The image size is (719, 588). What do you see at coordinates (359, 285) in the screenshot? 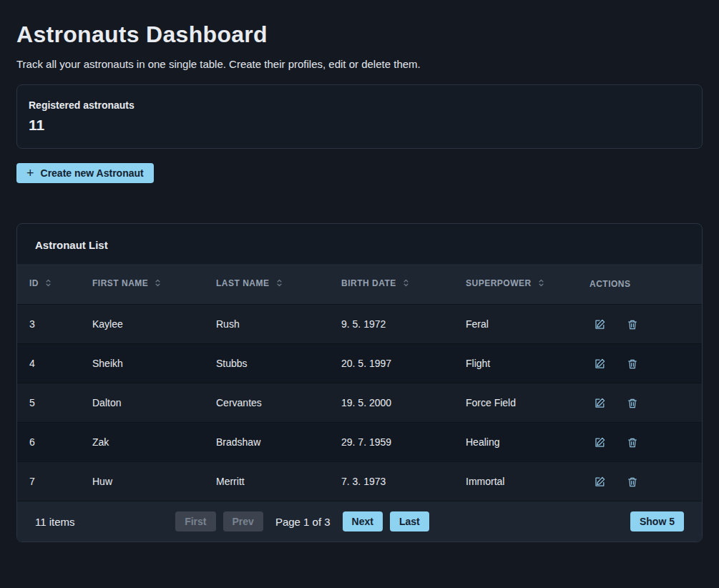
I see `table-head: IDFIRST NAMELAST NAMEBIRTH DATESUPERPOWE…` at bounding box center [359, 285].